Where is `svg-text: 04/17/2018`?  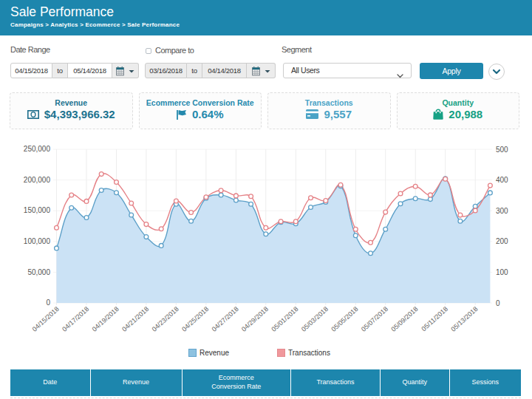 svg-text: 04/17/2018 is located at coordinates (75, 319).